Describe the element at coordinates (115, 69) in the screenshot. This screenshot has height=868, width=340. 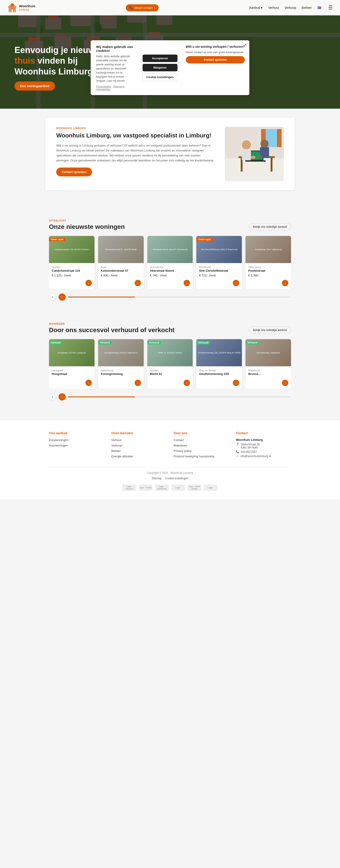
I see `cookie-text: Hallo, deze website gebruikt essentiële …` at that location.